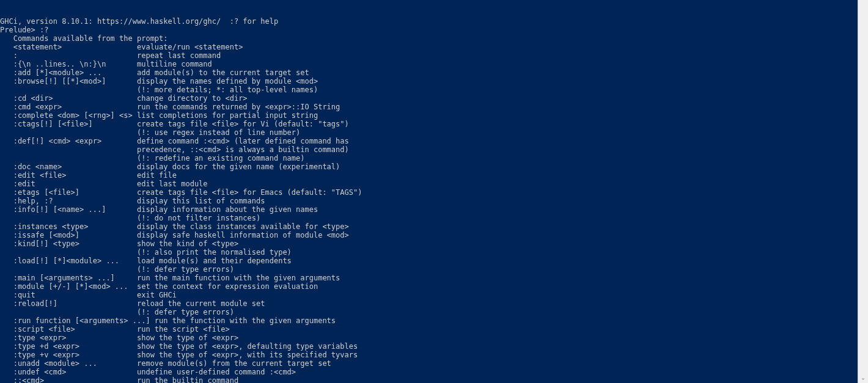 The image size is (868, 383). I want to click on scrollbar-down-button: ⌄, so click(863, 378).